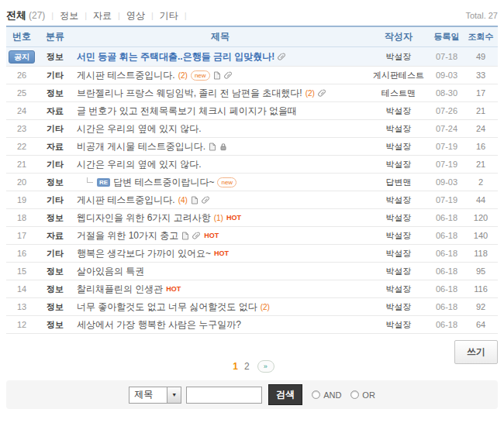 The height and width of the screenshot is (440, 504). I want to click on tab-3: 기타, so click(169, 15).